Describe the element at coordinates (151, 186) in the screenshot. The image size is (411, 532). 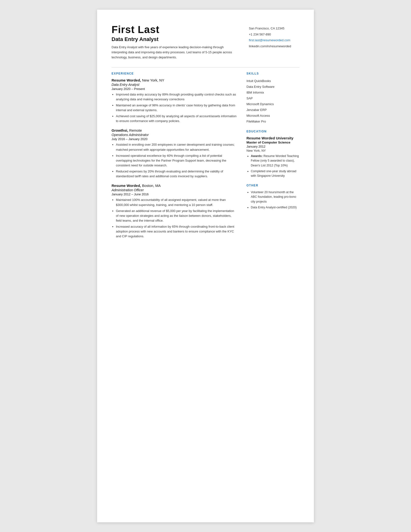
I see `job-company-location-3: Boston, MA` at that location.